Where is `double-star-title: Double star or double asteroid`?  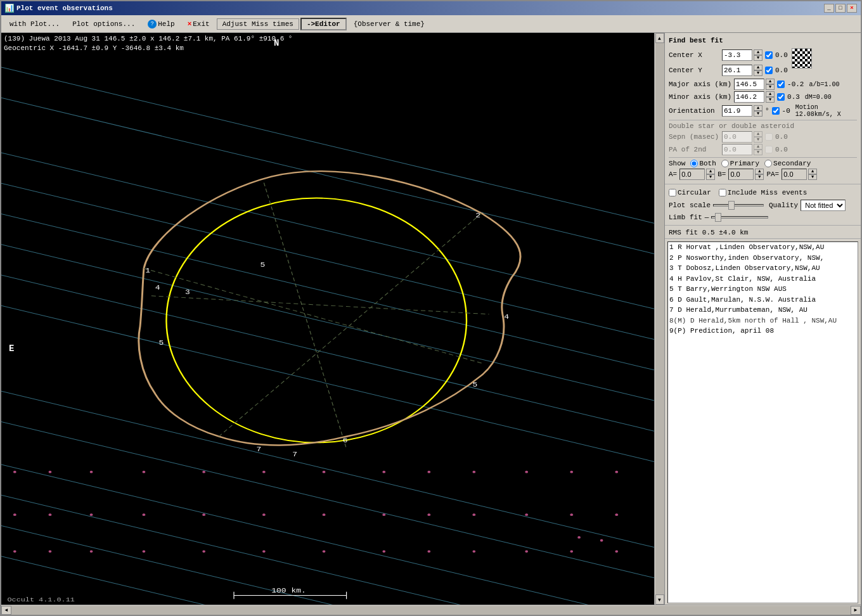
double-star-title: Double star or double asteroid is located at coordinates (763, 126).